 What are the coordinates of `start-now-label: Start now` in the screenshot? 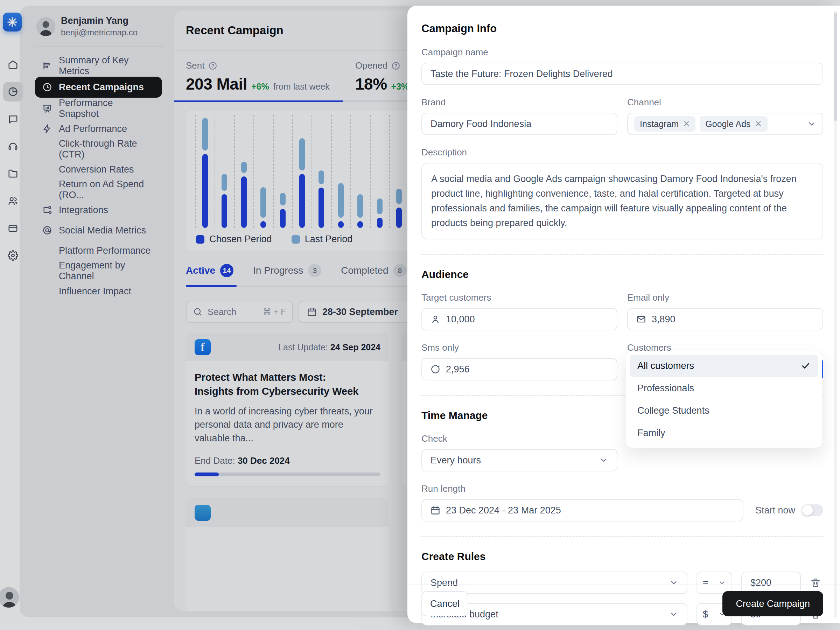 It's located at (775, 510).